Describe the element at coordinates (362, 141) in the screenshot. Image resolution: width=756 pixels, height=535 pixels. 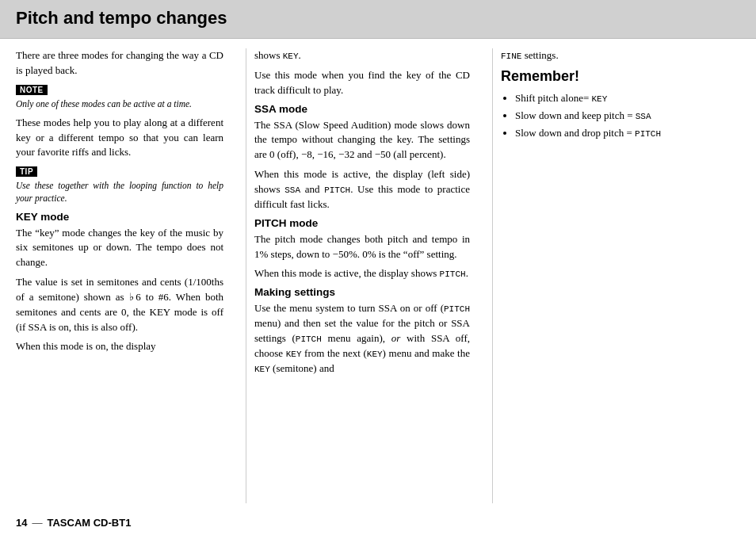
I see `ssa-paragraph-1: The SSA (Slow Speed Audition) mode slows…` at that location.